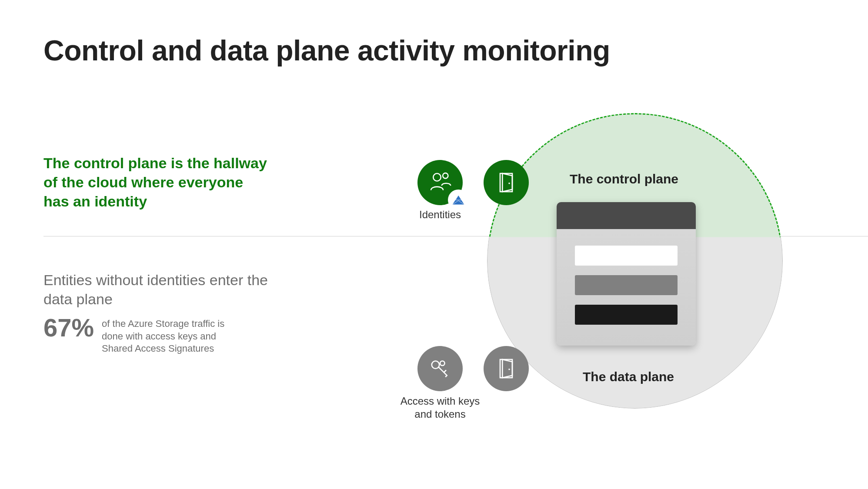 Image resolution: width=868 pixels, height=489 pixels. I want to click on data-plane-description: Entities without identities enter the da…, so click(157, 289).